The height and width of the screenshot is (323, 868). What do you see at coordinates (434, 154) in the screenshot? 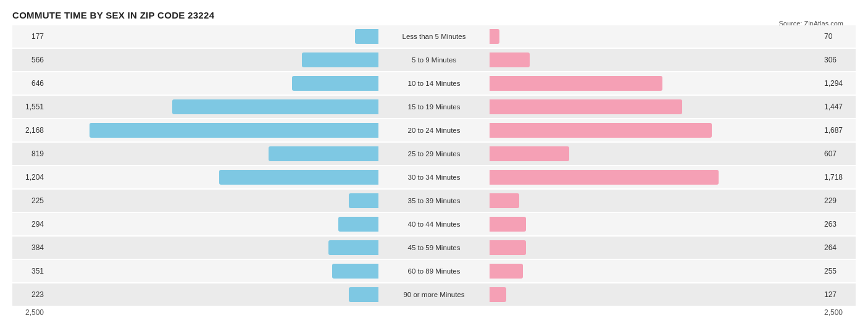
I see `row-label: 25 to 29 Minutes` at bounding box center [434, 154].